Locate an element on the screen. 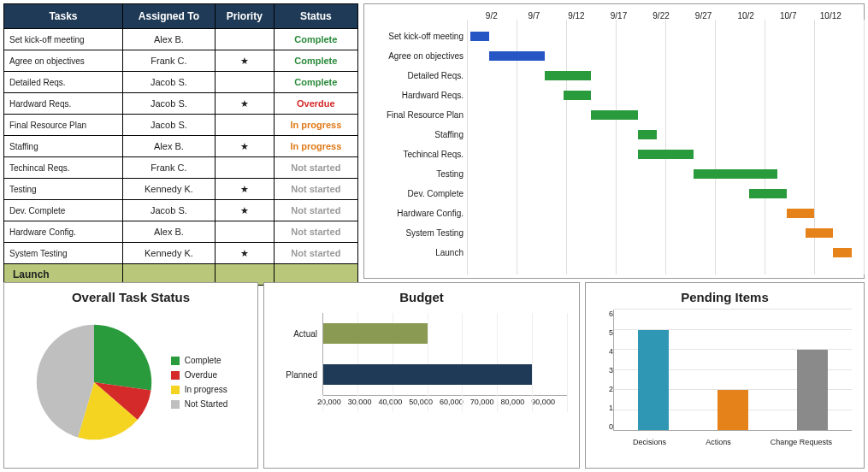 The height and width of the screenshot is (472, 868). budget-row: Planned is located at coordinates (422, 375).